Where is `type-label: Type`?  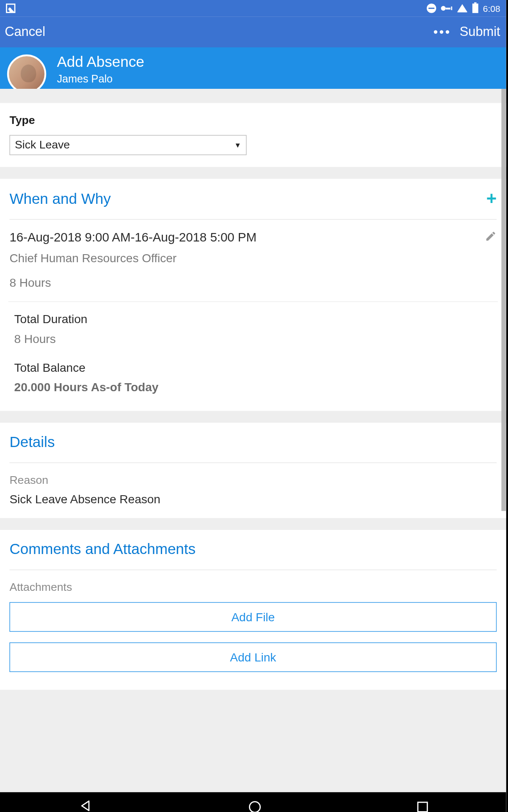
type-label: Type is located at coordinates (253, 120).